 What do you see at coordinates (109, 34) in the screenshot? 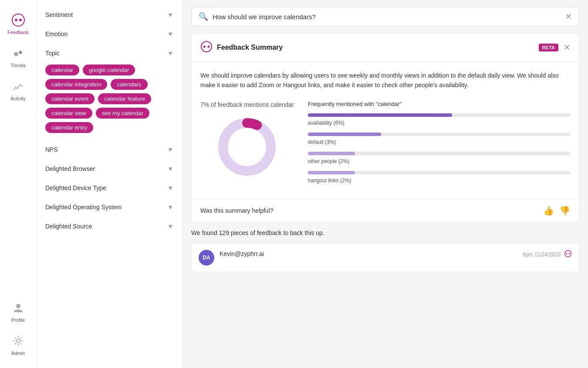
I see `sidebar-emotion-header: Emotion ▼` at bounding box center [109, 34].